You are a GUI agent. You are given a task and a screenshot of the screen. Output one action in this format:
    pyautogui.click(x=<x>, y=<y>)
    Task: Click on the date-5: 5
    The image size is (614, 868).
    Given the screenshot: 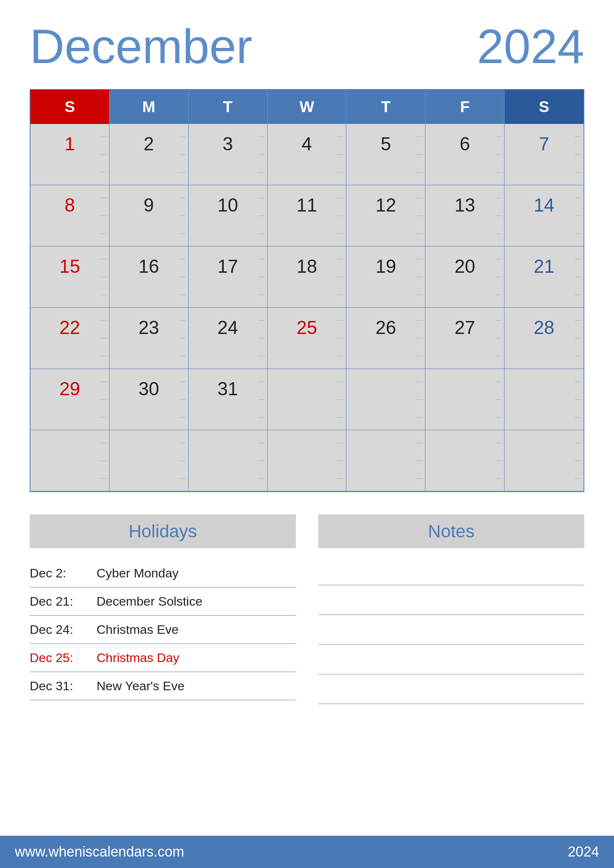 What is the action you would take?
    pyautogui.click(x=386, y=144)
    